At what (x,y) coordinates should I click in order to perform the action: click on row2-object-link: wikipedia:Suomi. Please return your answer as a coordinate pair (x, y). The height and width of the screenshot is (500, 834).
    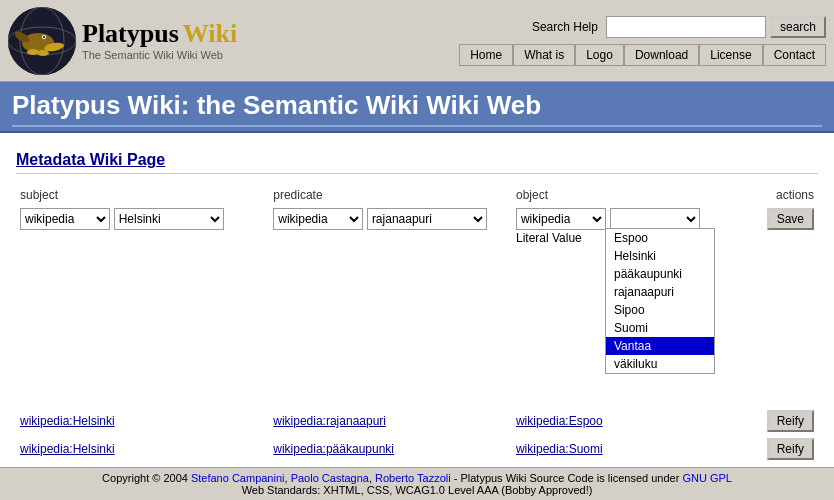
    Looking at the image, I should click on (560, 449).